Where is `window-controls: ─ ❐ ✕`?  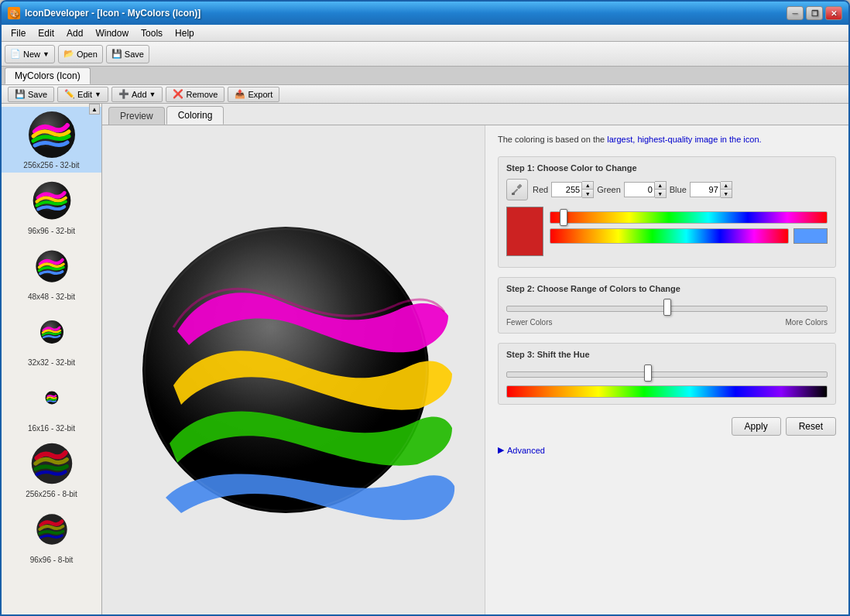 window-controls: ─ ❐ ✕ is located at coordinates (814, 13).